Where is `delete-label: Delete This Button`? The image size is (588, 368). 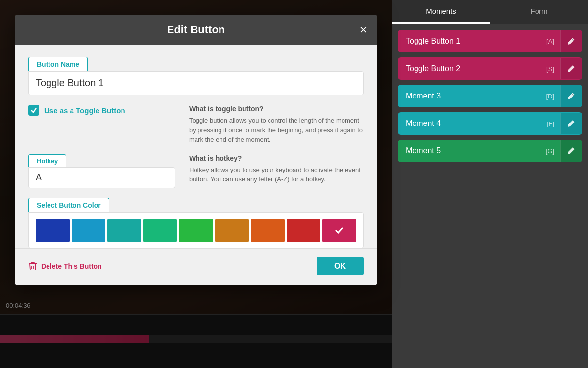
delete-label: Delete This Button is located at coordinates (72, 266).